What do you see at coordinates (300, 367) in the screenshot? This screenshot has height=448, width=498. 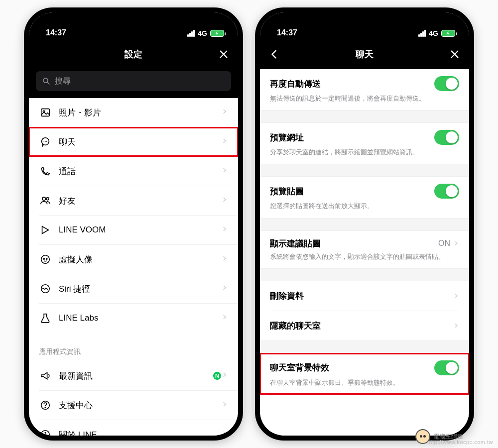 I see `setting-title: 聊天室背景特效` at bounding box center [300, 367].